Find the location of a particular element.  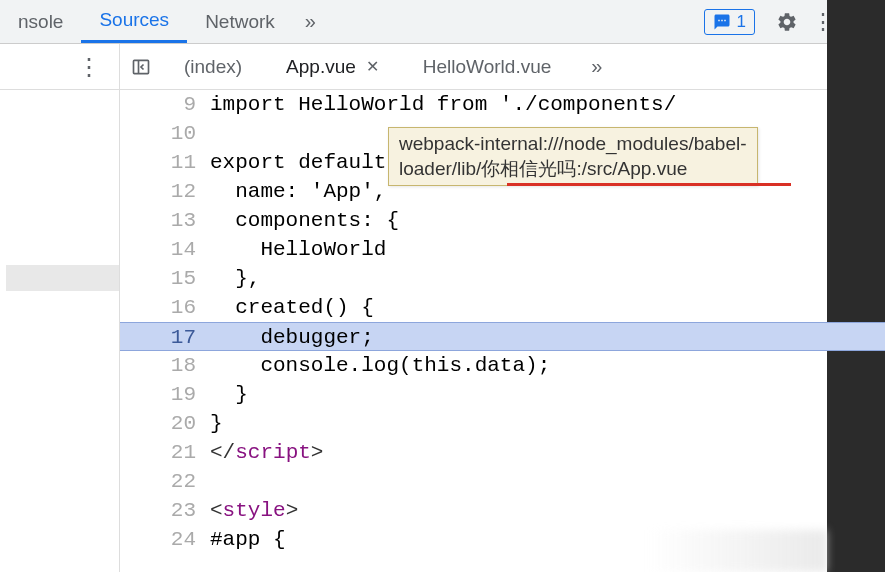

file-tab-index: (index) is located at coordinates (213, 66).